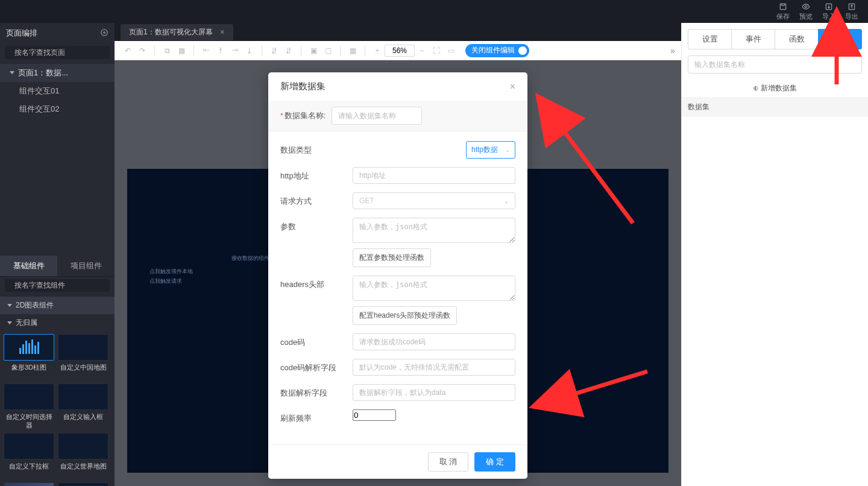  Describe the element at coordinates (57, 286) in the screenshot. I see `component-search` at that location.